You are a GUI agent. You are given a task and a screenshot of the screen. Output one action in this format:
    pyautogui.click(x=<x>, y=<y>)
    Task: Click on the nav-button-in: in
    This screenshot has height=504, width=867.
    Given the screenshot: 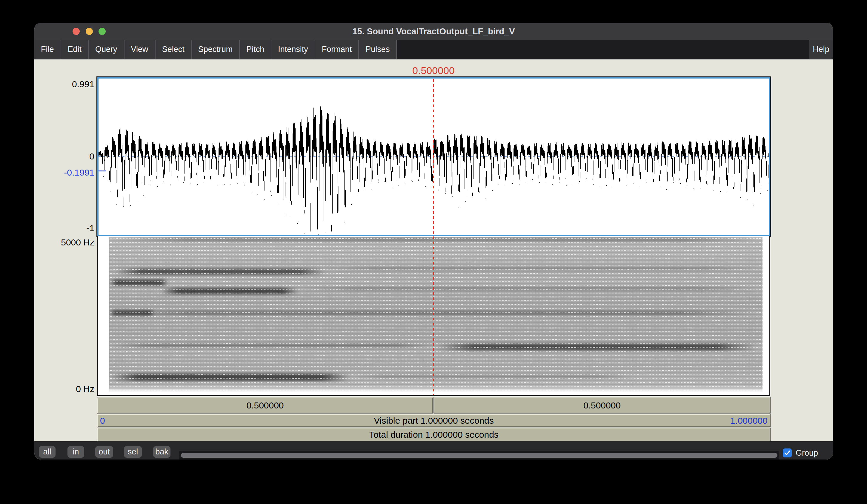 What is the action you would take?
    pyautogui.click(x=76, y=452)
    